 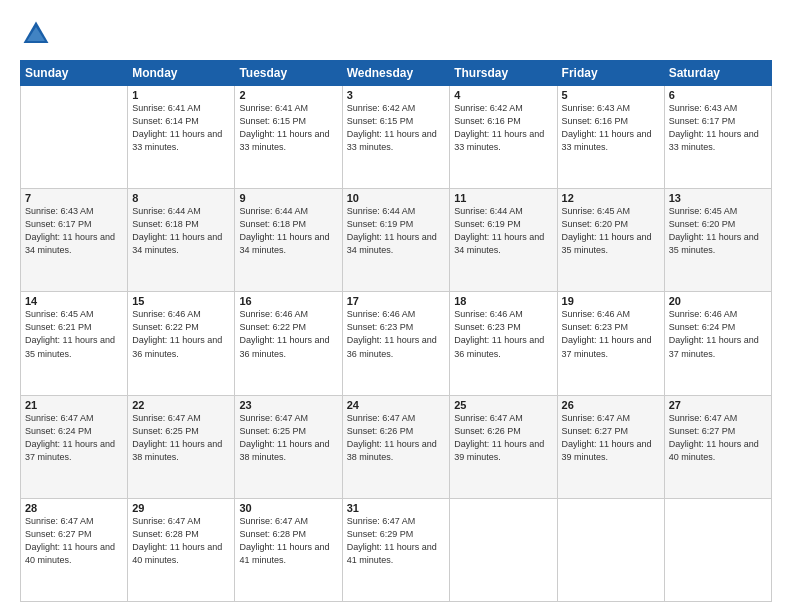 What do you see at coordinates (288, 446) in the screenshot?
I see `calendar-cell: 23Sunrise: 6:47 AMSunset: 6:25 PMDayligh…` at bounding box center [288, 446].